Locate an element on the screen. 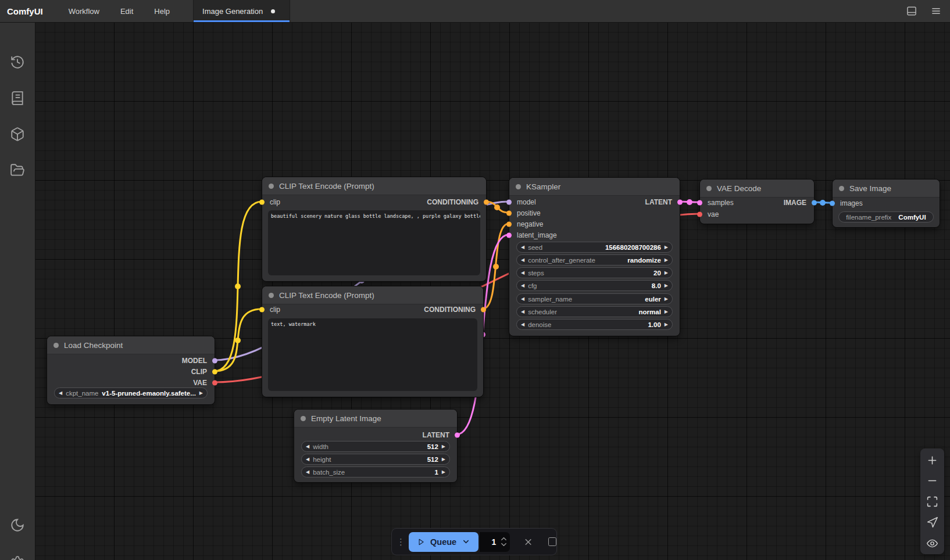 The width and height of the screenshot is (950, 560). app-logo: ComfyUI is located at coordinates (25, 12).